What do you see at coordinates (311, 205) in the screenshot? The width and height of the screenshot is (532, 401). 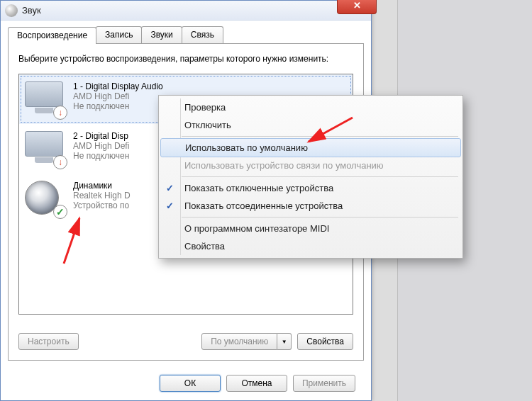 I see `menu-item-show-disconnected: ✓ Показать отсоединенные устройства` at bounding box center [311, 205].